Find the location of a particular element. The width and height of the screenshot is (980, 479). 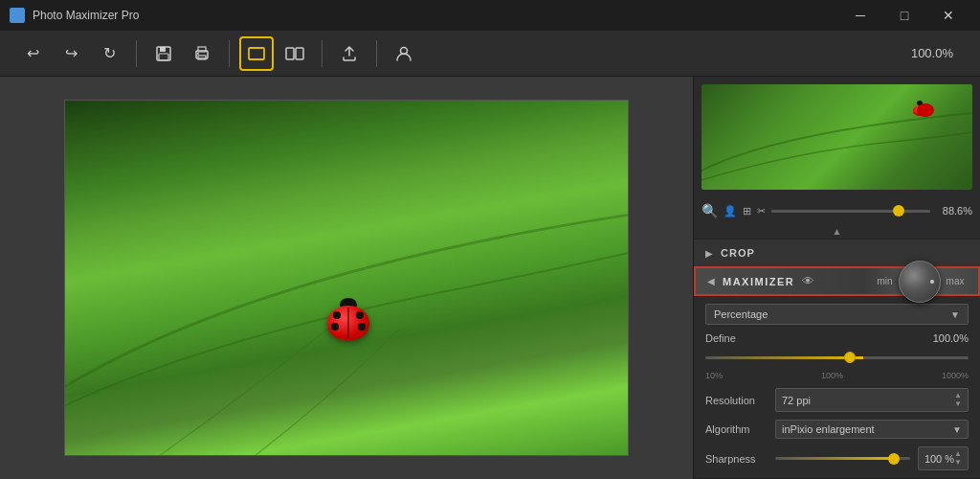

maximizer-eye-icon: 👁 is located at coordinates (808, 282).